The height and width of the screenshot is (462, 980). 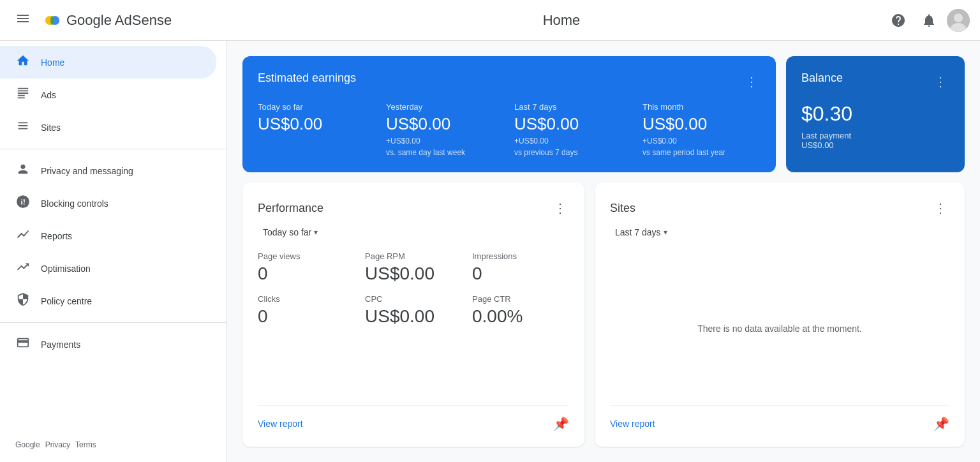 I want to click on sites-more-button: ⋮, so click(x=940, y=208).